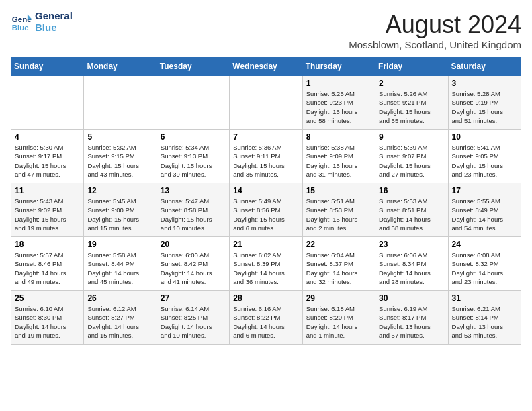  What do you see at coordinates (48, 67) in the screenshot?
I see `weekday-header-sunday: Sunday` at bounding box center [48, 67].